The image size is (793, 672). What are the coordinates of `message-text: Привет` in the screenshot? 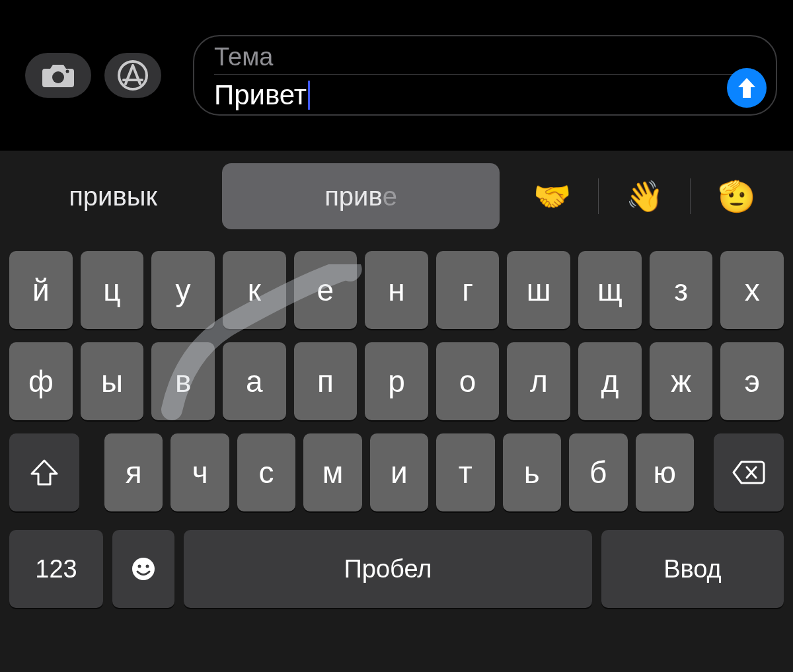 It's located at (260, 95).